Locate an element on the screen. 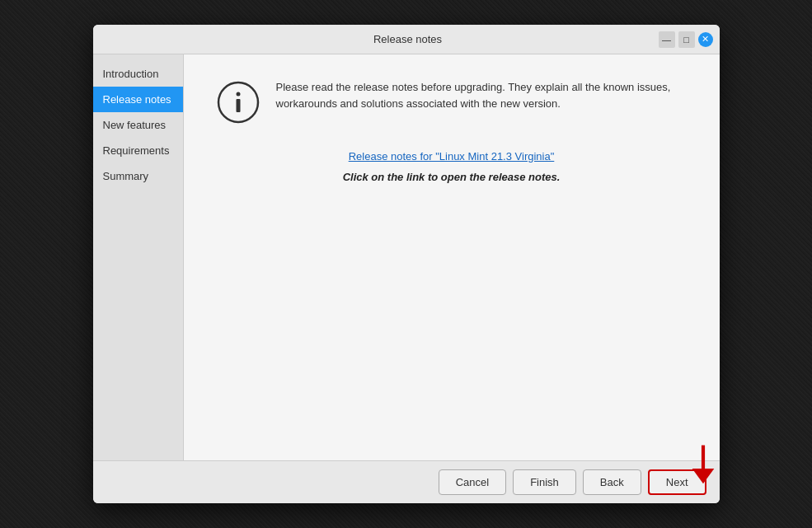 The height and width of the screenshot is (528, 812). back-button: Back is located at coordinates (612, 482).